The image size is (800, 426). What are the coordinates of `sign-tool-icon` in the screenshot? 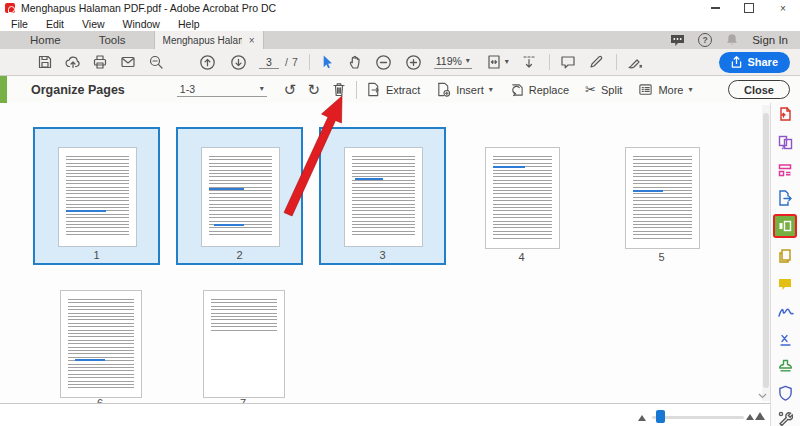 It's located at (636, 62).